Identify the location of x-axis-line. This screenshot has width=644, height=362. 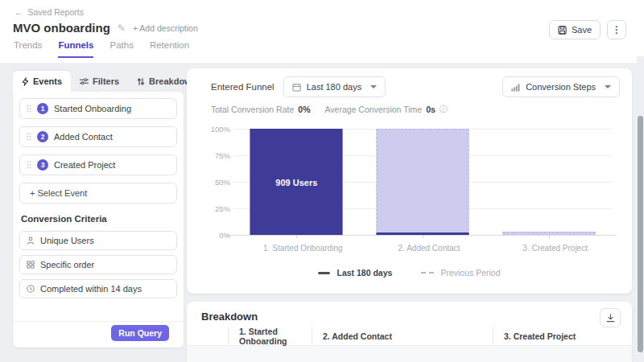
(422, 235).